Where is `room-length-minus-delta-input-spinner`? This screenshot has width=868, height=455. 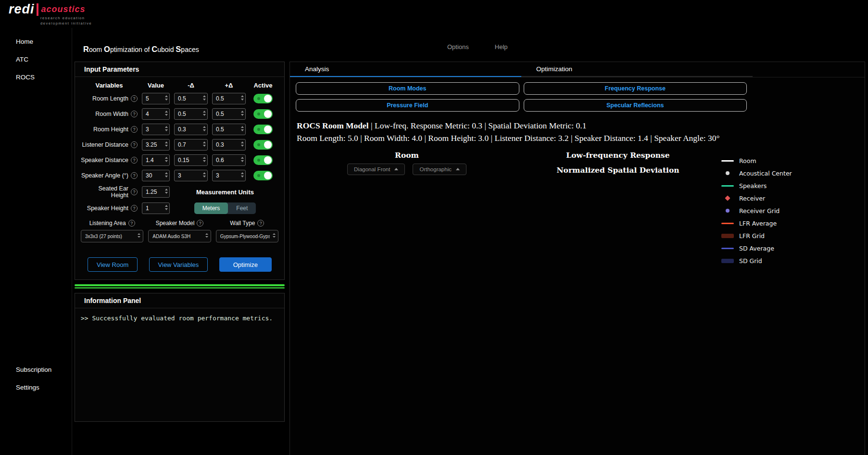
room-length-minus-delta-input-spinner is located at coordinates (204, 98).